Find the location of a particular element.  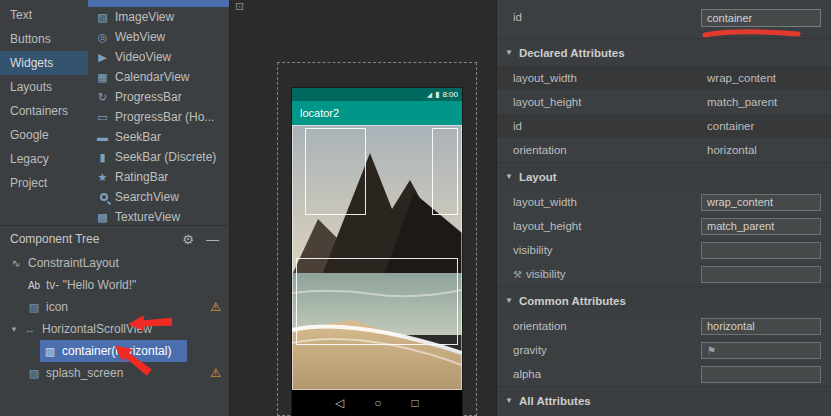

attribute-value: wrap_content is located at coordinates (742, 78).